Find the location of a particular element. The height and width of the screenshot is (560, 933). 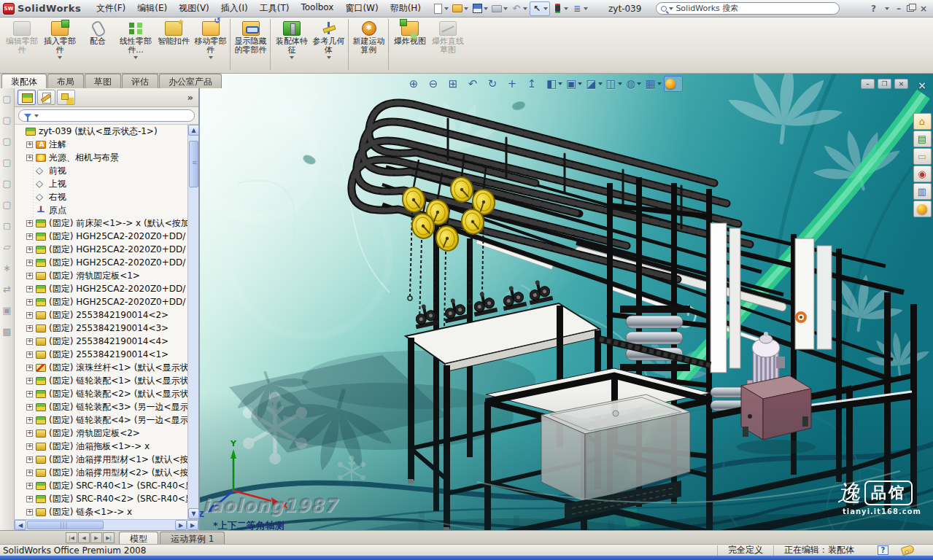

hud-button: ◍ is located at coordinates (634, 84).